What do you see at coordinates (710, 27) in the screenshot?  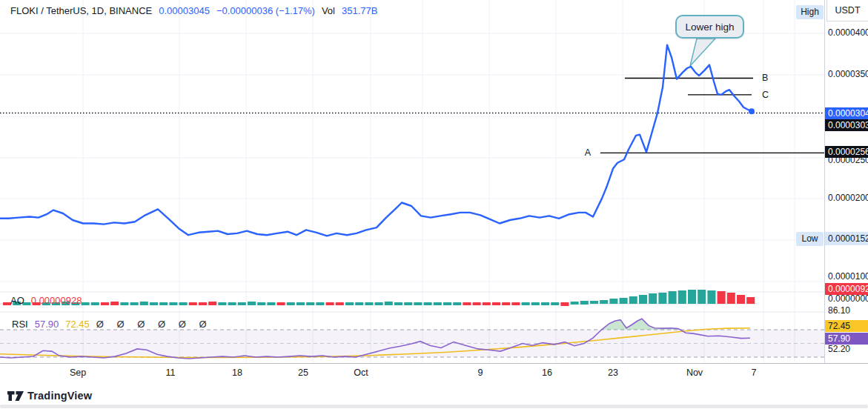 I see `lower-high-callout: Lower high` at bounding box center [710, 27].